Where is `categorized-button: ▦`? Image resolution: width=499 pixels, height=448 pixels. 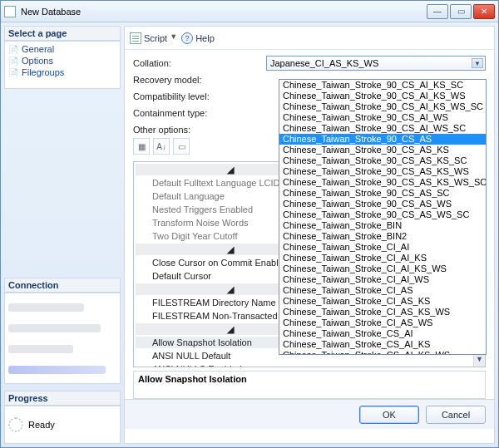 categorized-button: ▦ is located at coordinates (141, 146).